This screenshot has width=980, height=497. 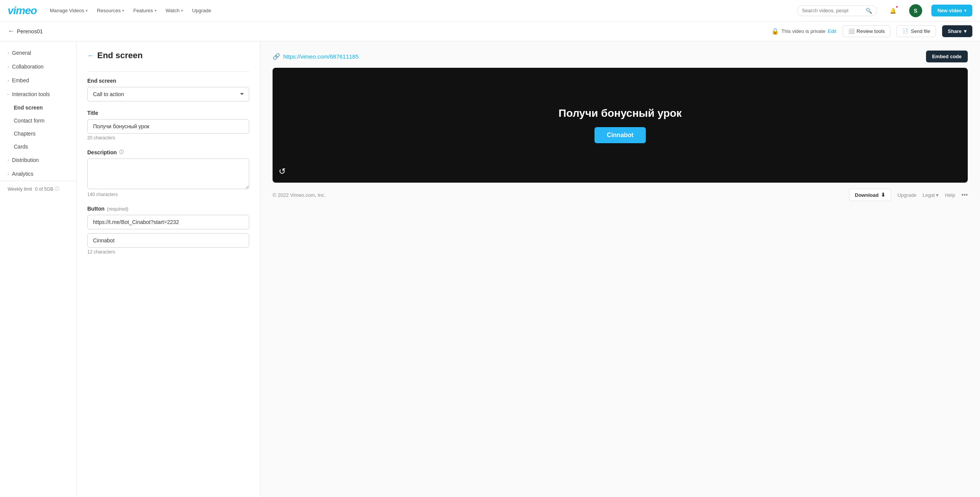 What do you see at coordinates (38, 147) in the screenshot?
I see `sidebar-subitem-cards: Cards` at bounding box center [38, 147].